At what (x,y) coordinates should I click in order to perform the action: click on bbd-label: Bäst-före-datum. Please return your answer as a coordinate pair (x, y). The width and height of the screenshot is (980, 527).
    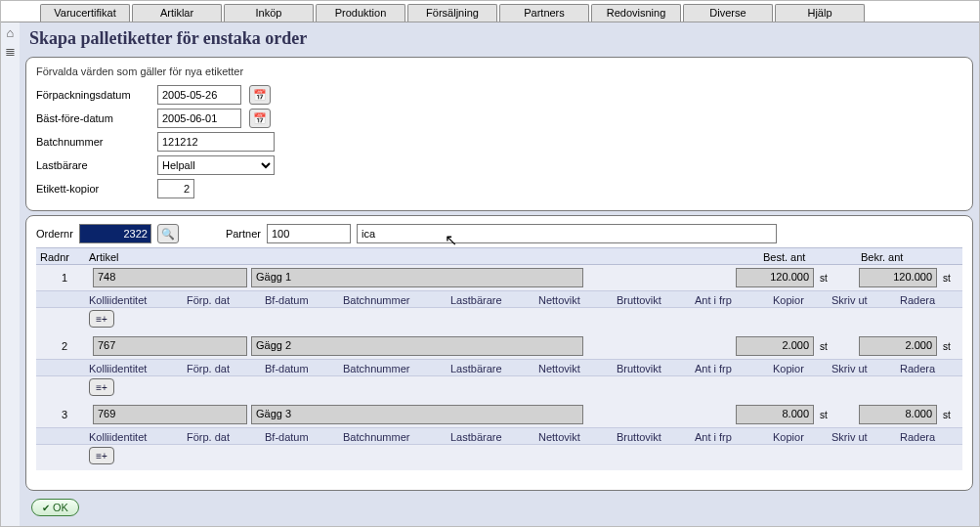
    Looking at the image, I should click on (93, 118).